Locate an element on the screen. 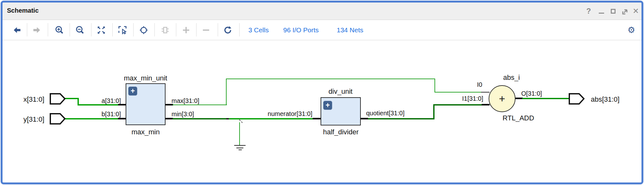 Image resolution: width=644 pixels, height=185 pixels. expand-cone-icon is located at coordinates (165, 30).